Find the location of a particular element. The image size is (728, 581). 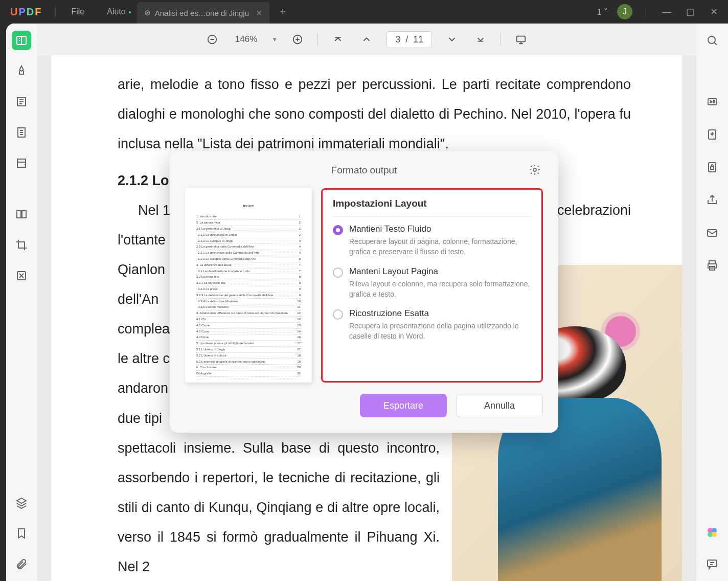

radio-page-layout: Manteni Layout Pagina Rileva layout e co… is located at coordinates (432, 283).